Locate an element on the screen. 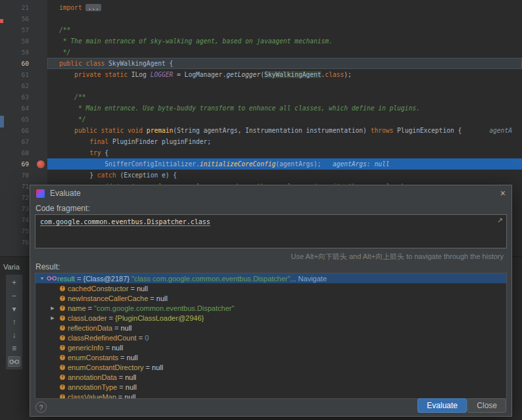 Image resolution: width=522 pixels, height=420 pixels. remove-watch-icon: − is located at coordinates (14, 296).